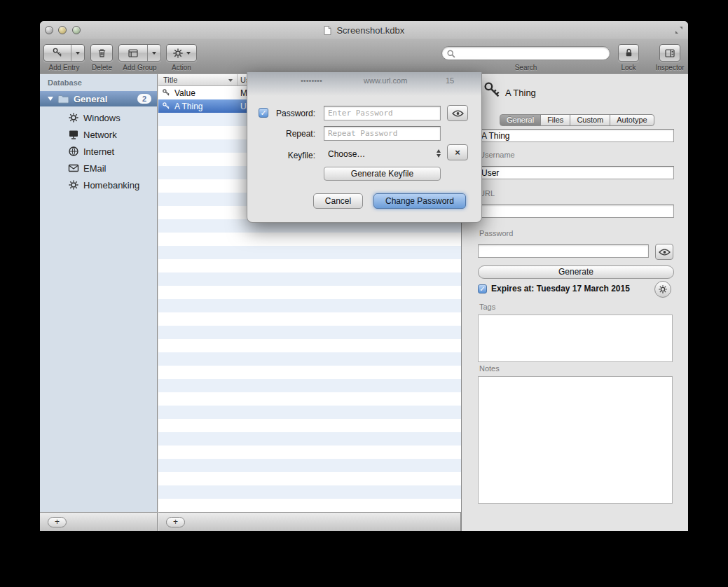 The image size is (728, 587). Describe the element at coordinates (111, 185) in the screenshot. I see `sidebar-item-label: Homebanking` at that location.